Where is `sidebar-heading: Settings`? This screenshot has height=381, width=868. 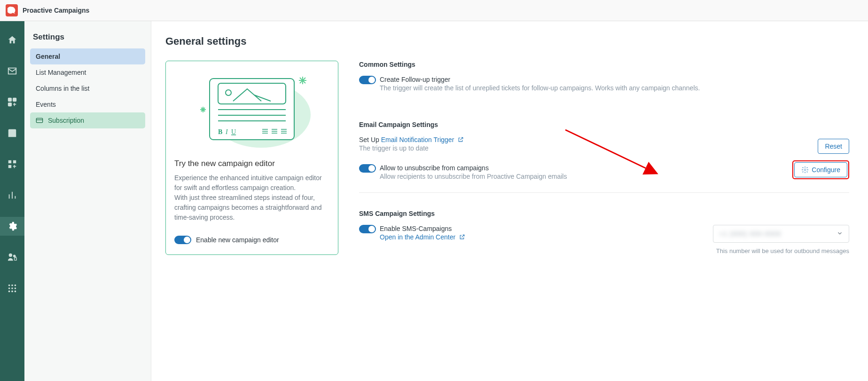 sidebar-heading: Settings is located at coordinates (87, 40).